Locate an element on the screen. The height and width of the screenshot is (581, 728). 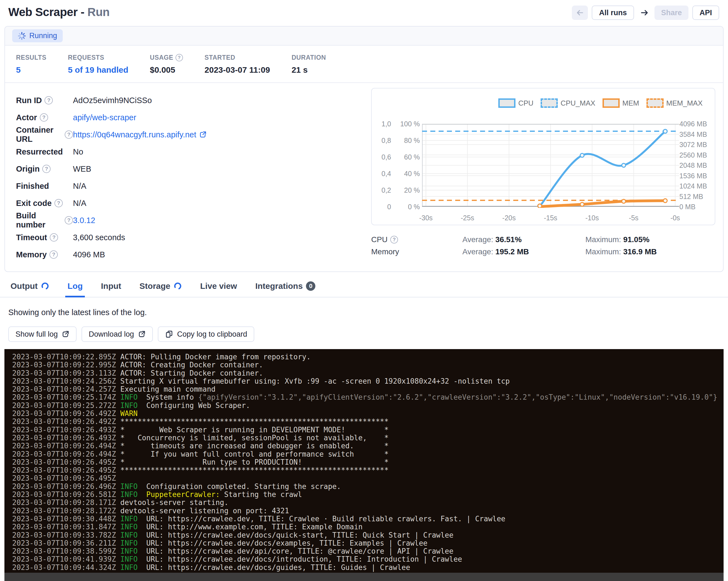
detail-label: Timeout ? is located at coordinates (45, 238).